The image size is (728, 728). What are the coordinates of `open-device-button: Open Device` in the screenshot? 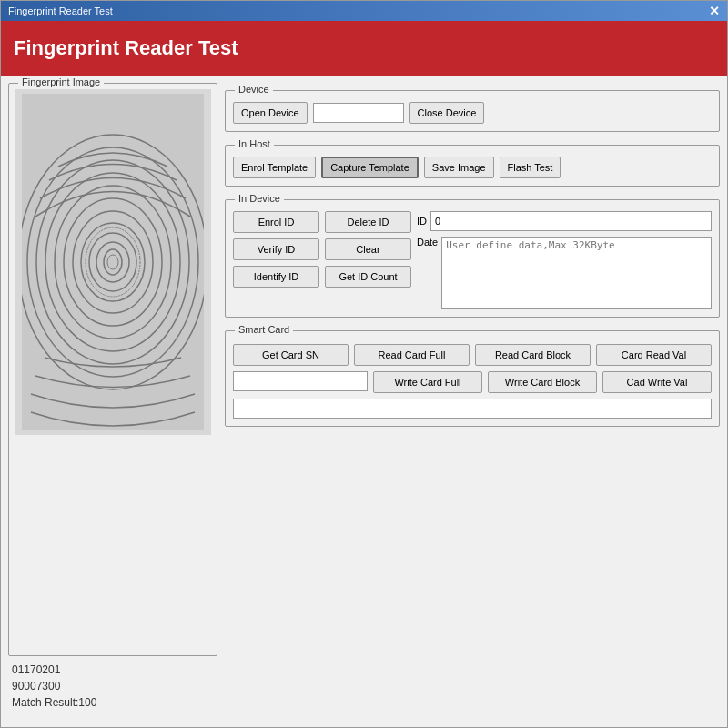 It's located at (270, 113).